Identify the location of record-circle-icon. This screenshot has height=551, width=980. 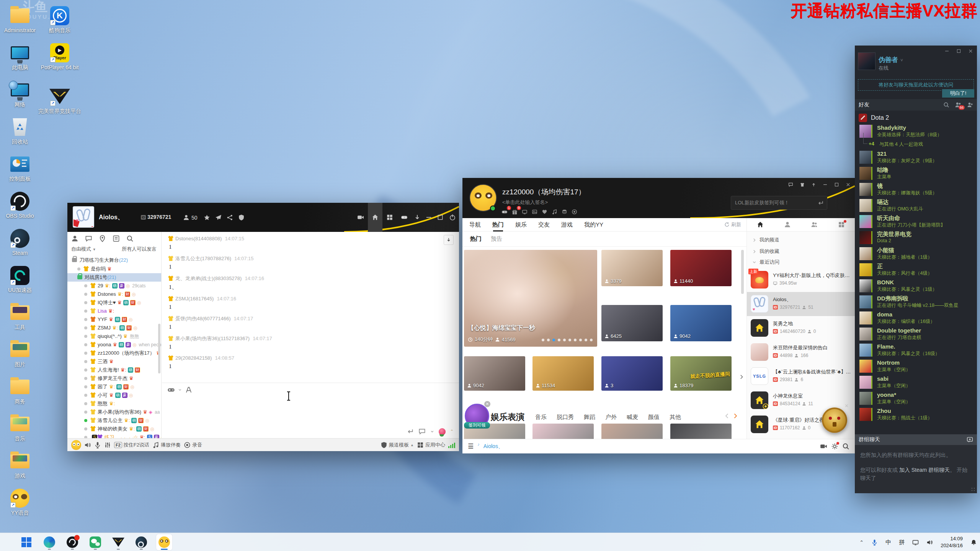
(574, 212).